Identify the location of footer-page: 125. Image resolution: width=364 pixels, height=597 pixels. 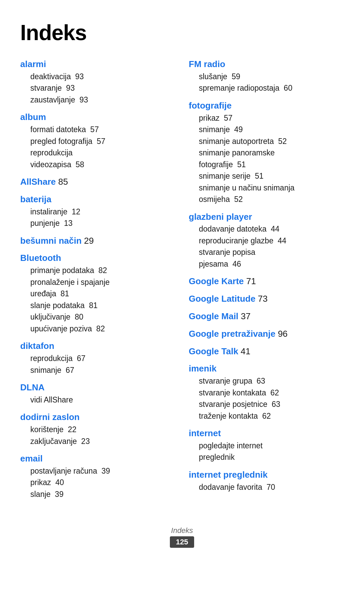
(182, 542).